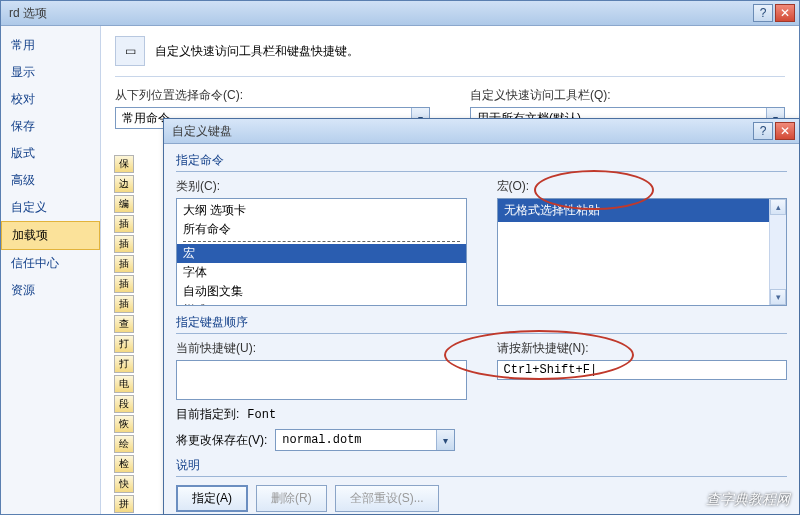 The height and width of the screenshot is (515, 800). Describe the element at coordinates (628, 96) in the screenshot. I see `customize-qat-label: 自定义快速访问工具栏(Q):` at that location.